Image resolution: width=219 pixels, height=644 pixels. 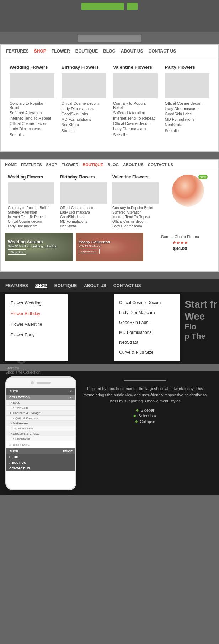 What do you see at coordinates (41, 463) in the screenshot?
I see `phone-about-header: ABOUT US` at bounding box center [41, 463].